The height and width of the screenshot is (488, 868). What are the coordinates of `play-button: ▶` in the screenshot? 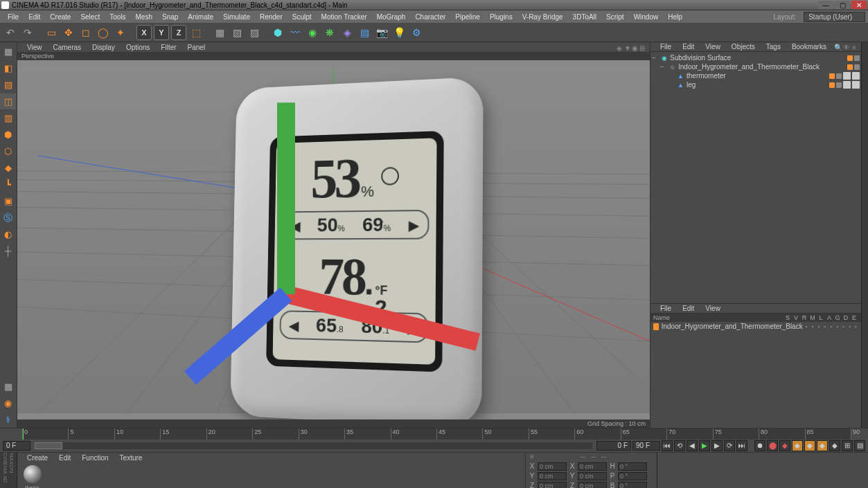 It's located at (705, 446).